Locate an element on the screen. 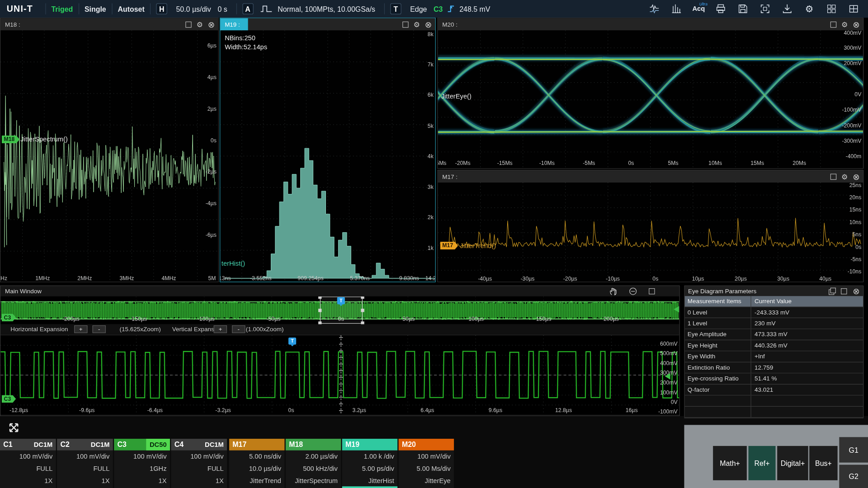 The height and width of the screenshot is (488, 868). trigger-level: 248.5 mV is located at coordinates (475, 9).